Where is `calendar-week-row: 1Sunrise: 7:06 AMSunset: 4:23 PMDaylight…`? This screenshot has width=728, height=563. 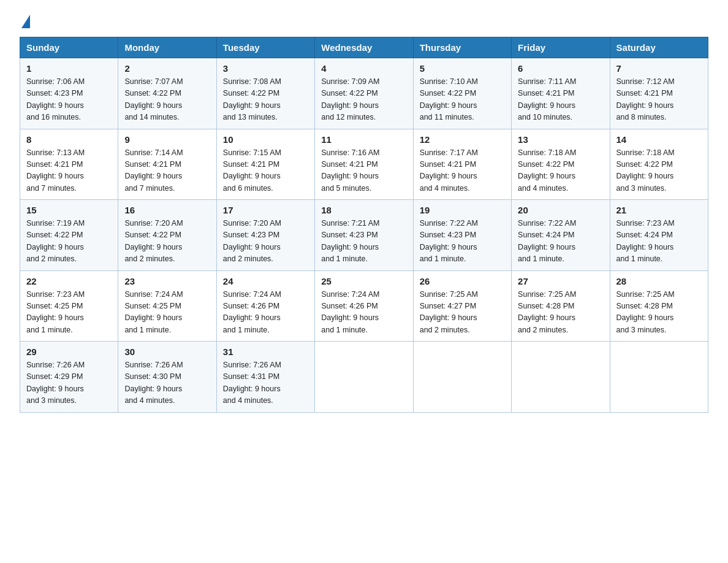 calendar-week-row: 1Sunrise: 7:06 AMSunset: 4:23 PMDaylight… is located at coordinates (364, 94).